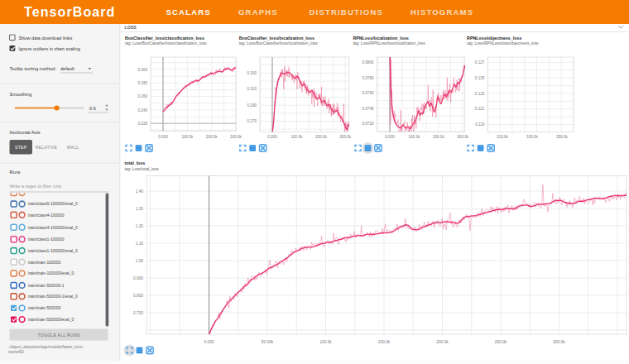 This screenshot has height=364, width=629. I want to click on svg-text:tag: Loss/RPNLoss/loss/localiz: tag: Loss/RPNLoss/loss/localization_loss, so click(389, 43).